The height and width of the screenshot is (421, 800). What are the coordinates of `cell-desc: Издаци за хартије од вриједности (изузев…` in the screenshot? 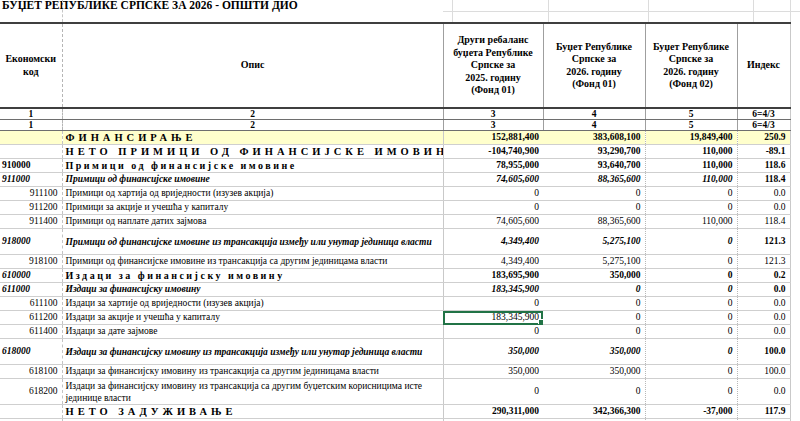 It's located at (252, 304).